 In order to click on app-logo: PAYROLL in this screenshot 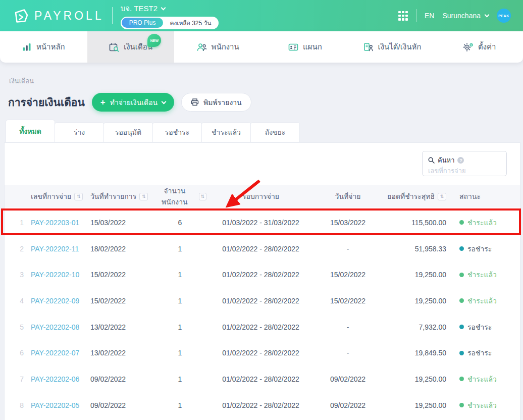, I will do `click(58, 16)`.